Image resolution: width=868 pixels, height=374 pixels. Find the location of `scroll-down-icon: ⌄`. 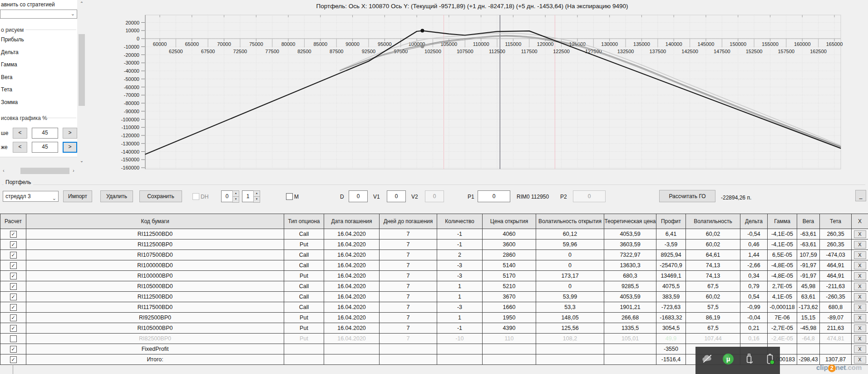

scroll-down-icon: ⌄ is located at coordinates (82, 161).